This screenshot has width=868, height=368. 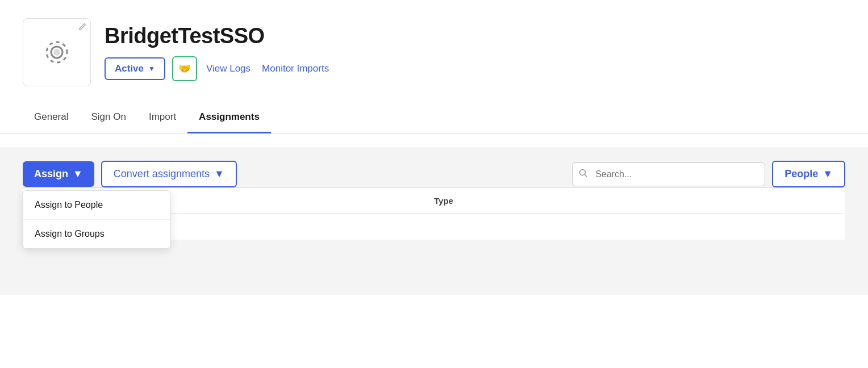 I want to click on header-info: BridgetTestSSO Active ▼ 🤝 View Logs Moni…, so click(x=218, y=52).